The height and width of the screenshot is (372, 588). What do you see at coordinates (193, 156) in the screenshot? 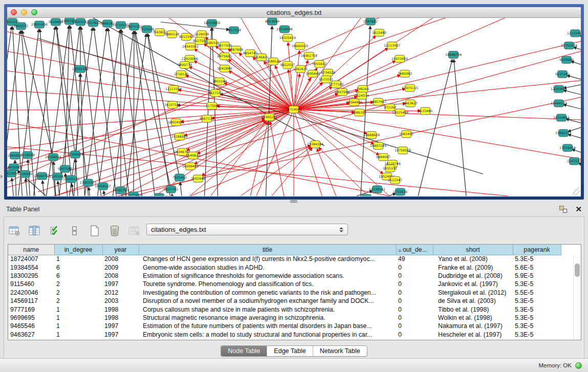
I see `svg-text: 1549822` at bounding box center [193, 156].